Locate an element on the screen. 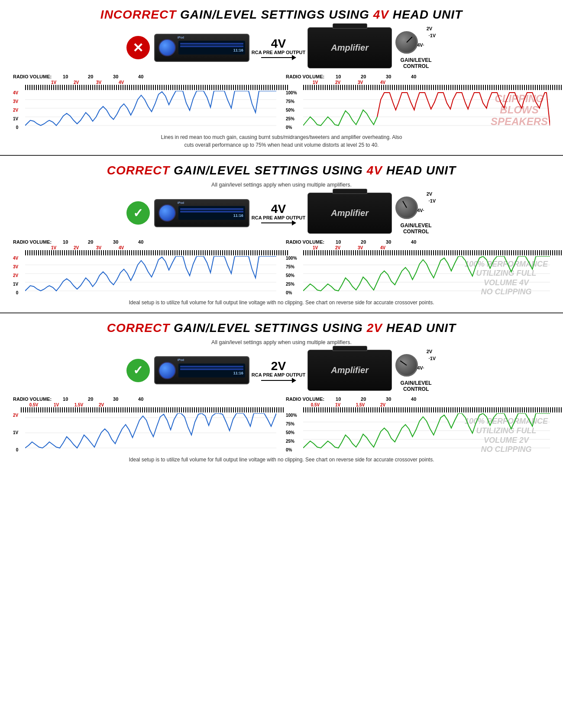  left-chart-svg-correct4v: 4V 3V 2V 1V 0 is located at coordinates (145, 276).